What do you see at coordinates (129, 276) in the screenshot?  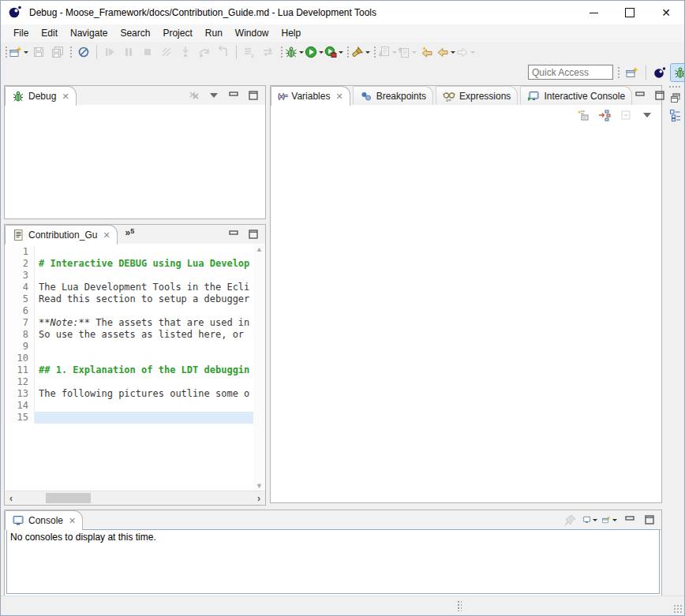 I see `editor-line: 3` at bounding box center [129, 276].